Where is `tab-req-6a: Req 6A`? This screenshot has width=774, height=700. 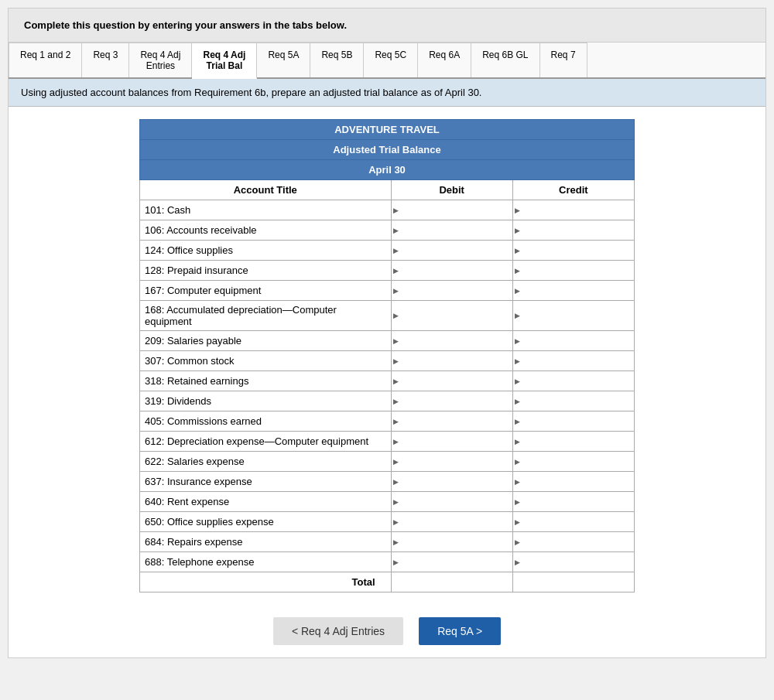
tab-req-6a: Req 6A is located at coordinates (444, 60).